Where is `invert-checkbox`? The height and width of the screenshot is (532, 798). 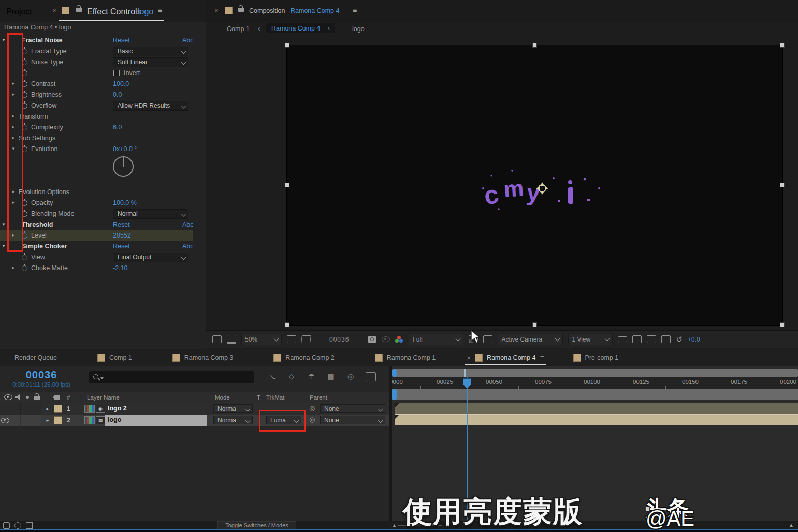 invert-checkbox is located at coordinates (117, 73).